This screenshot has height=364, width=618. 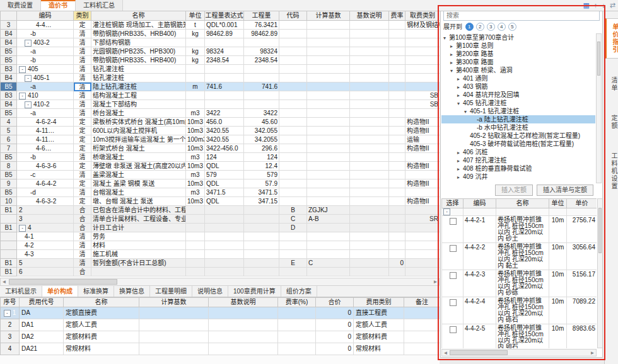 What do you see at coordinates (45, 254) in the screenshot?
I see `code-cell: 4-3` at bounding box center [45, 254].